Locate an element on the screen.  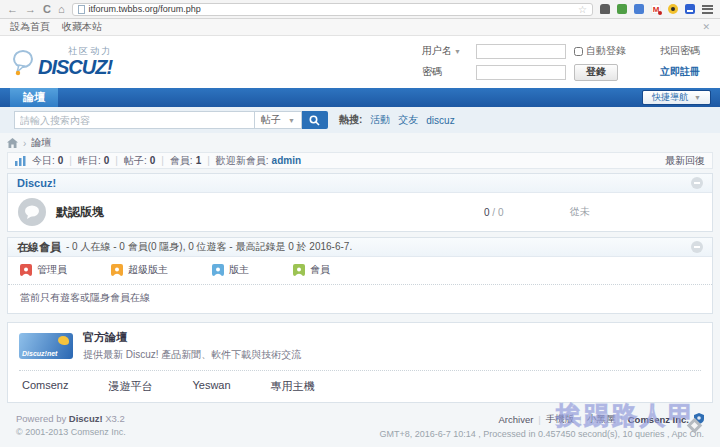
login-button: 登錄 is located at coordinates (596, 72).